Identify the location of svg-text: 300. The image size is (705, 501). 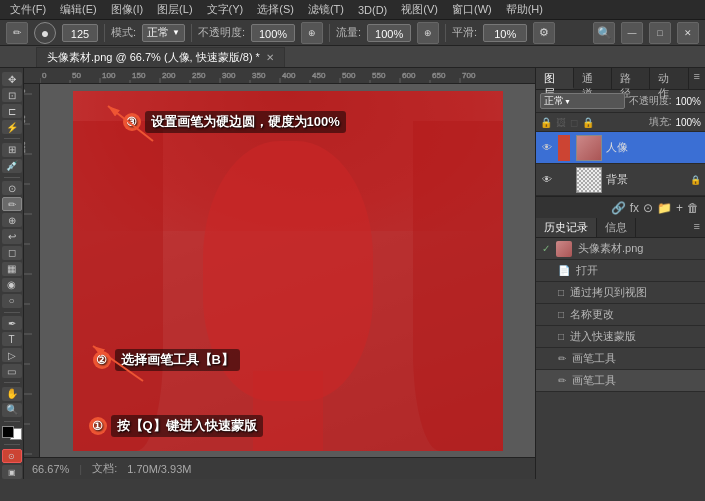
(229, 76).